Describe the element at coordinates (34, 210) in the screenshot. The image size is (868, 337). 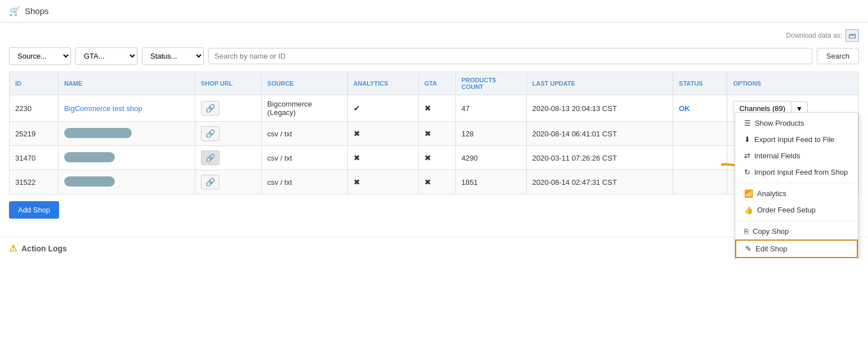
I see `add-shop-button: Add Shop` at that location.